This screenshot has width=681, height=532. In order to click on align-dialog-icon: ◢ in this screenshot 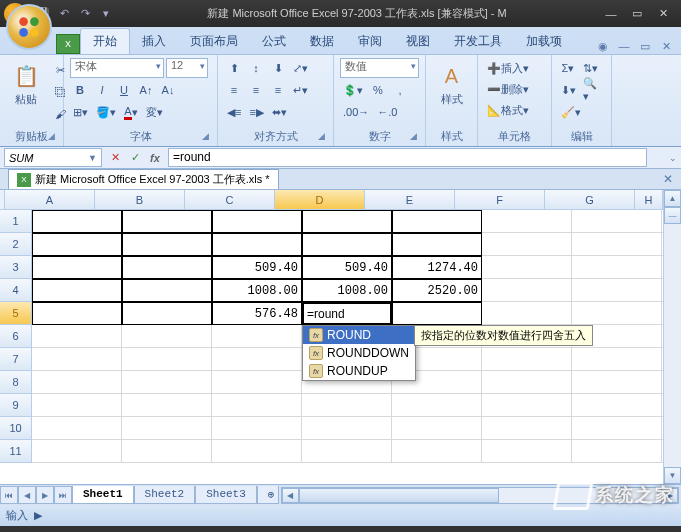, I will do `click(321, 137)`.